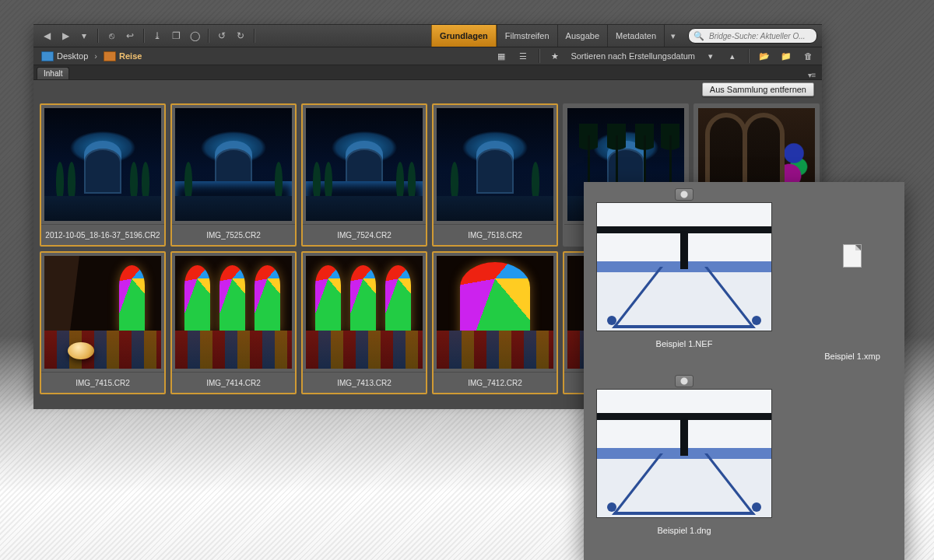 Image resolution: width=934 pixels, height=560 pixels. What do you see at coordinates (111, 36) in the screenshot?
I see `reveal-icon: ⎋` at bounding box center [111, 36].